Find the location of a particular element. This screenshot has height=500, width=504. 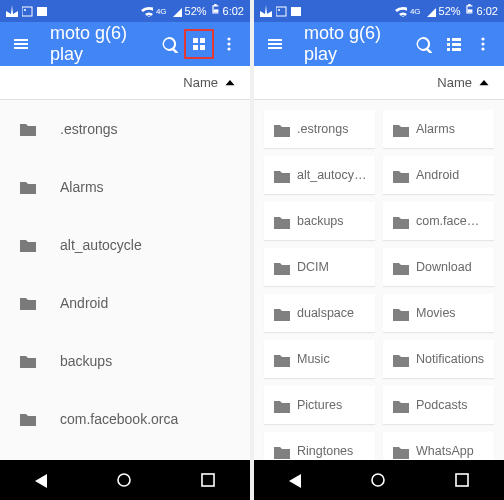

folder-name: Music is located at coordinates (314, 359).